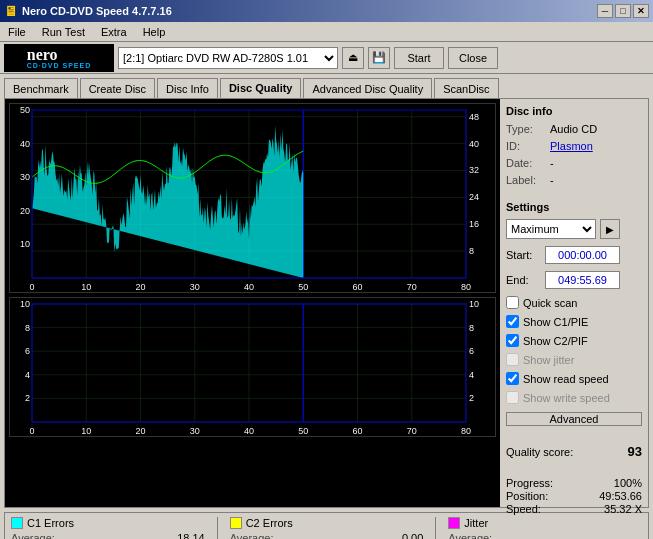 The width and height of the screenshot is (653, 539). Describe the element at coordinates (623, 11) in the screenshot. I see `window-controls: ─ □ ✕` at that location.